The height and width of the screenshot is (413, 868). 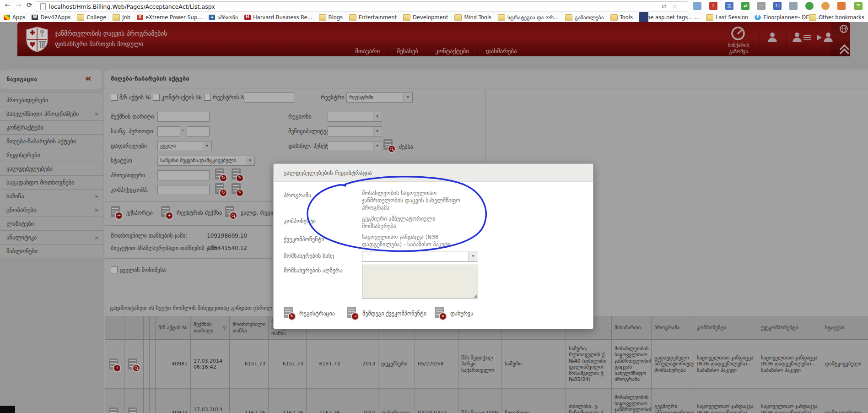 What do you see at coordinates (729, 6) in the screenshot?
I see `extension-translate-icon: 文` at bounding box center [729, 6].